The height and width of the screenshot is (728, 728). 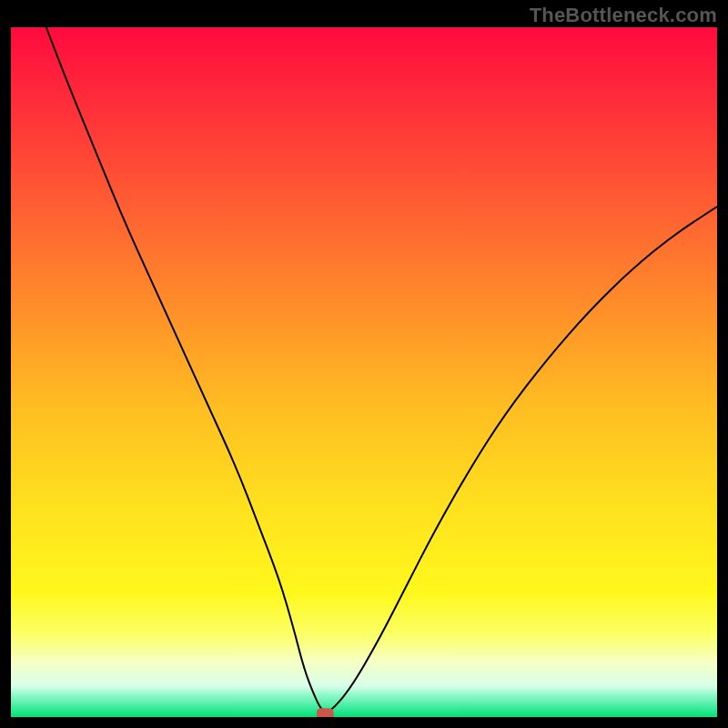 What do you see at coordinates (326, 713) in the screenshot?
I see `optimal-marker` at bounding box center [326, 713].